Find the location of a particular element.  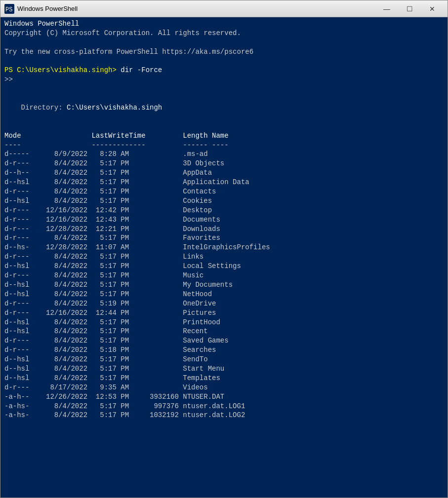

window-controls: — ☐ ✕ is located at coordinates (409, 9).